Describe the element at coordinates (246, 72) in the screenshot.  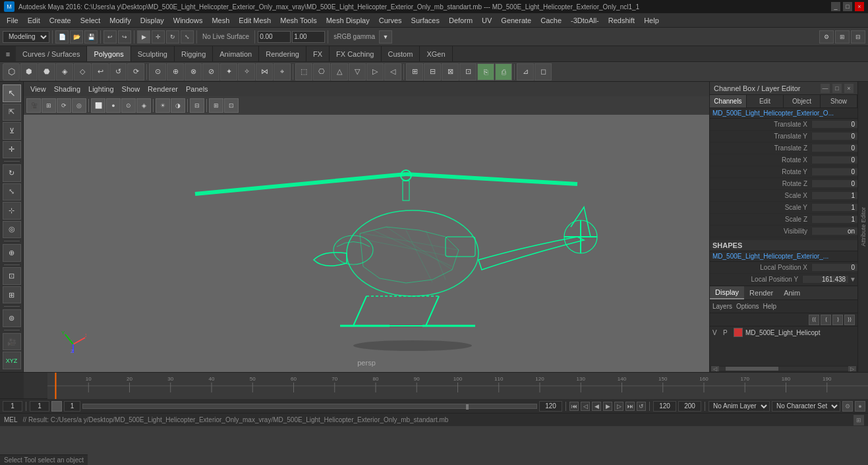
I see `shelf-btn-14: ✧` at that location.